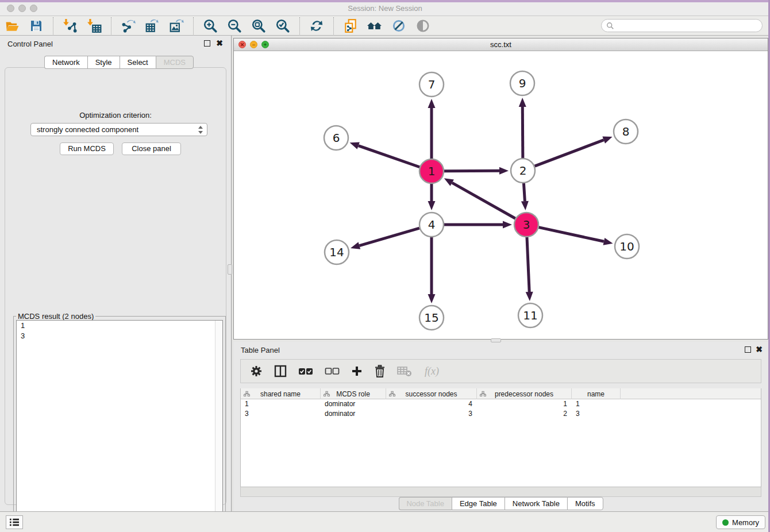 Image resolution: width=770 pixels, height=532 pixels. I want to click on deselect-all-button, so click(332, 371).